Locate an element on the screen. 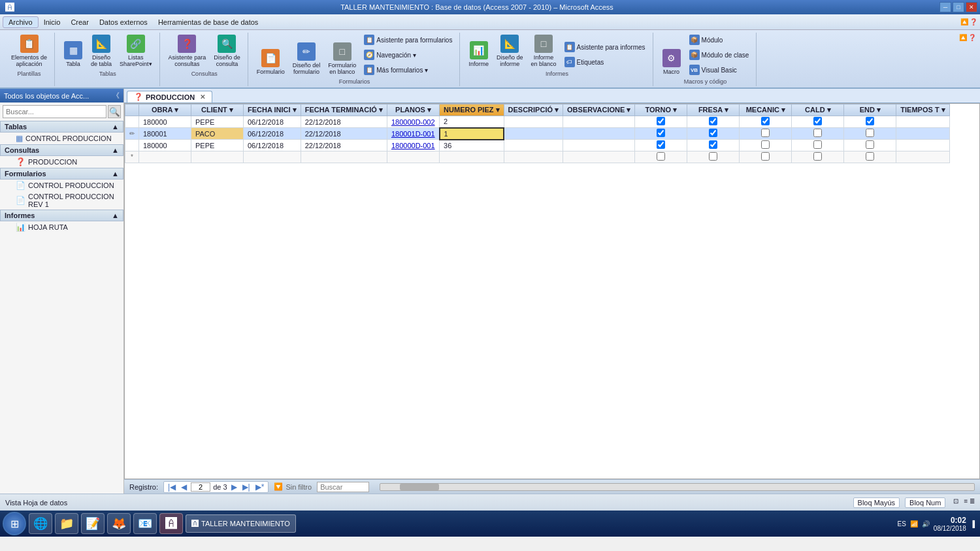 This screenshot has width=980, height=551. nav-first-btn: |◀ is located at coordinates (172, 487).